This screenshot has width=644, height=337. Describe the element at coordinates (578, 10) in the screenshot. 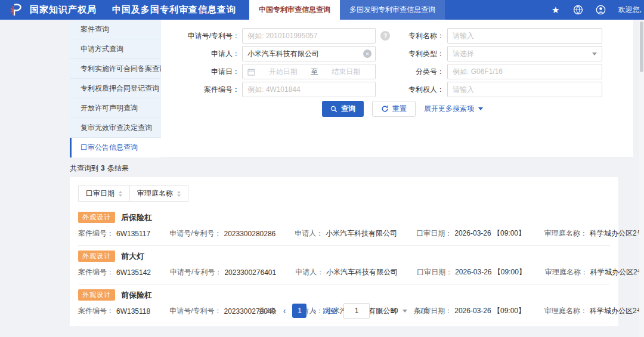

I see `globe-icon` at that location.